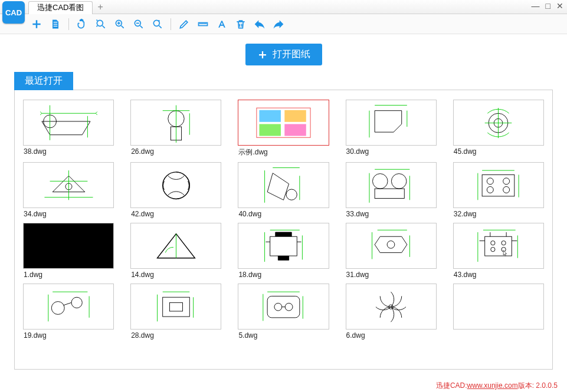 Image resolution: width=567 pixels, height=392 pixels. Describe the element at coordinates (283, 7) in the screenshot. I see `titlebar: CAD 迅捷CAD看图 + — □ ✕` at that location.